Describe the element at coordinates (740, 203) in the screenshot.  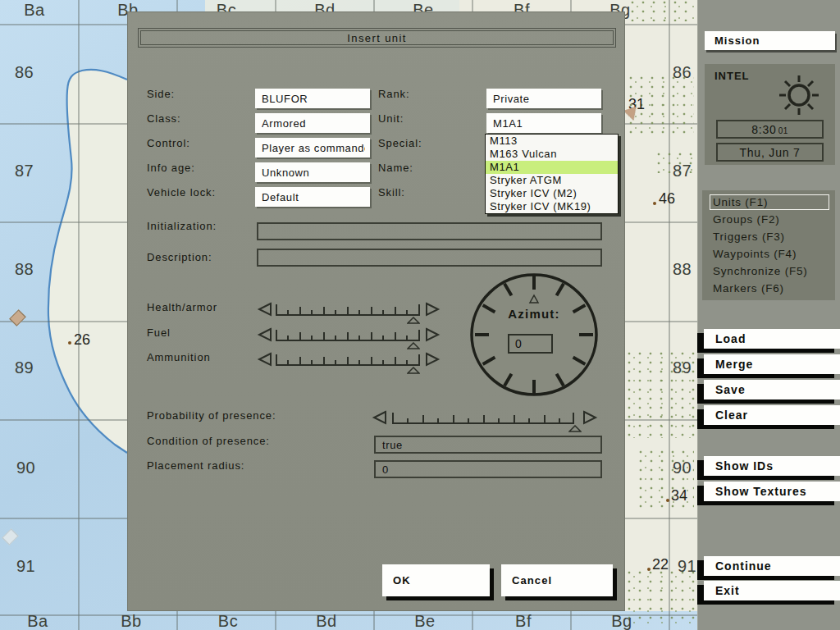
I see `mode-units: Units (F1)` at that location.